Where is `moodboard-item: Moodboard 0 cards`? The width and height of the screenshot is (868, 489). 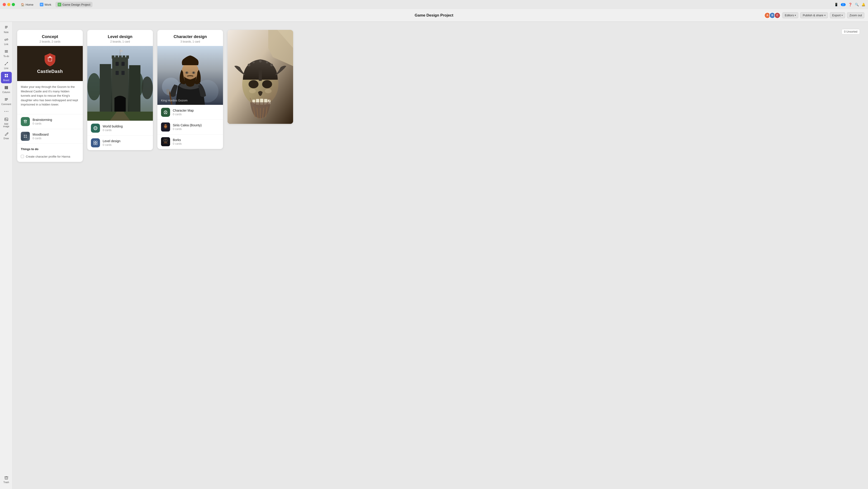
moodboard-item: Moodboard 0 cards is located at coordinates (50, 136).